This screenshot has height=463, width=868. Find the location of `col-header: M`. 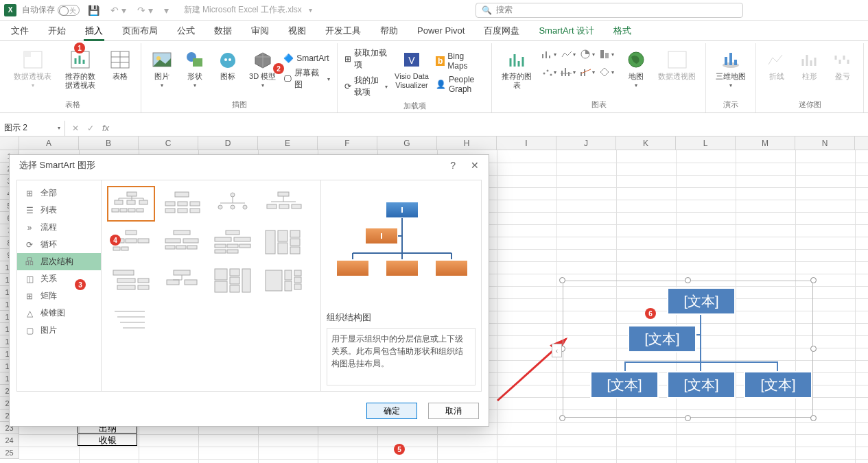

col-header: M is located at coordinates (766, 143).